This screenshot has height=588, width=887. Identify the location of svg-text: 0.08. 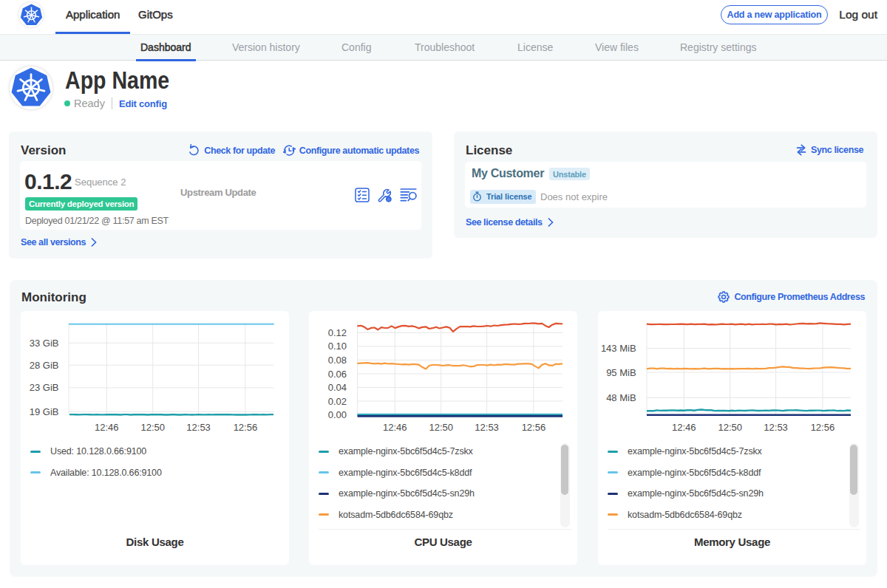
(337, 360).